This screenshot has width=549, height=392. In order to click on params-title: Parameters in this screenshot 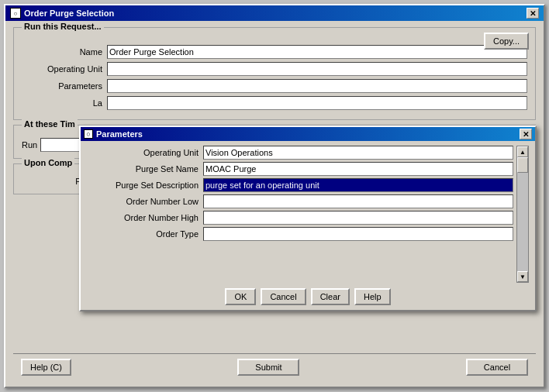, I will do `click(119, 134)`.